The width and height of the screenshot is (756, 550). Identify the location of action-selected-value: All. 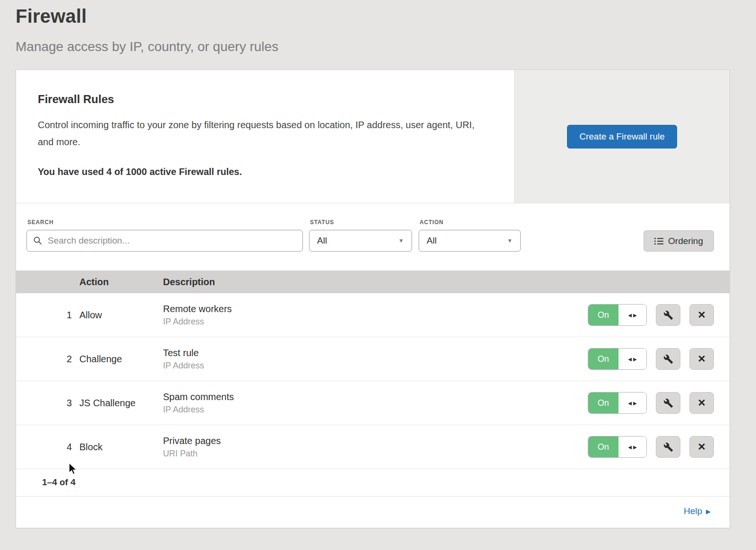
(432, 241).